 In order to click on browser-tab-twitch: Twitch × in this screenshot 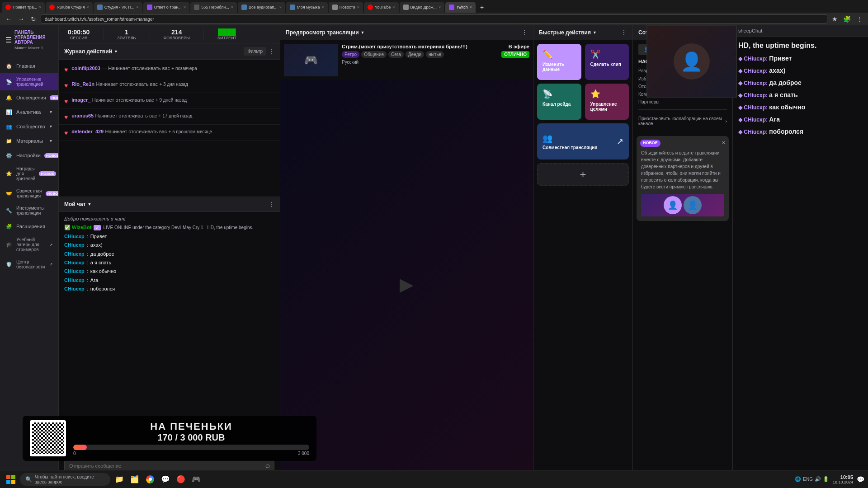, I will do `click(460, 7)`.